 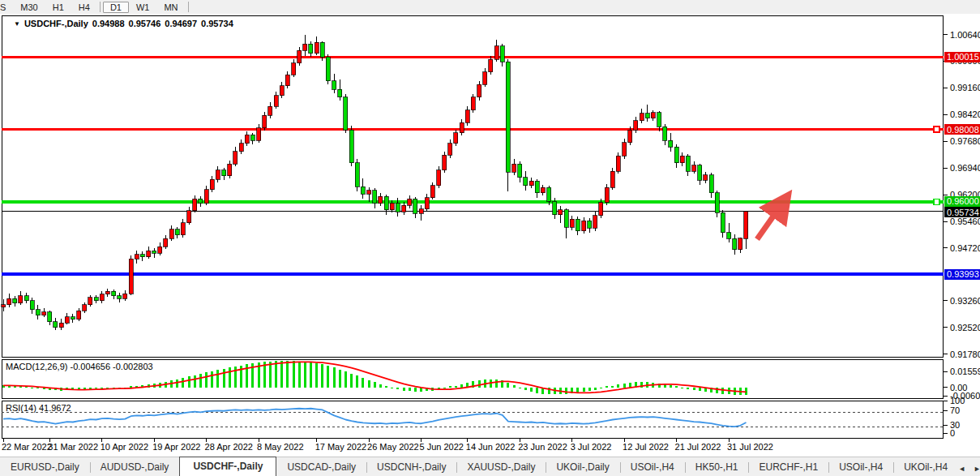 What do you see at coordinates (717, 467) in the screenshot?
I see `tab-hk50-h1: HK50-,H1` at bounding box center [717, 467].